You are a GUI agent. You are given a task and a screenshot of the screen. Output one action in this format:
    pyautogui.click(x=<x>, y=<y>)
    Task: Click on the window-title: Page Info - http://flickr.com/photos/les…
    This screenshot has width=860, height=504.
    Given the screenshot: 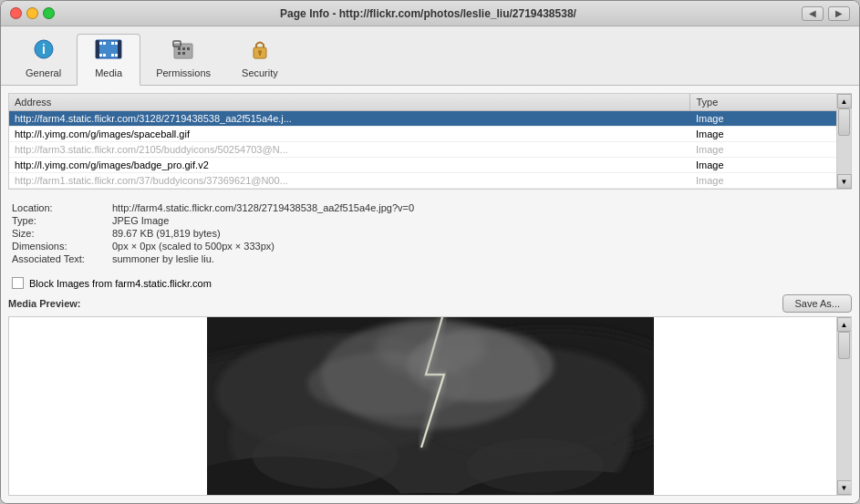 What is the action you would take?
    pyautogui.click(x=429, y=14)
    